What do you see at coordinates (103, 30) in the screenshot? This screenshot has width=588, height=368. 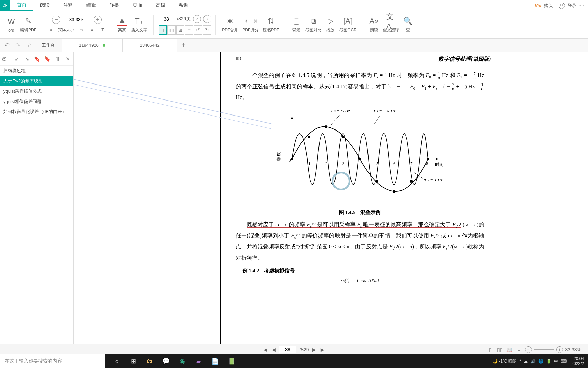 I see `text-select-icon: T` at bounding box center [103, 30].